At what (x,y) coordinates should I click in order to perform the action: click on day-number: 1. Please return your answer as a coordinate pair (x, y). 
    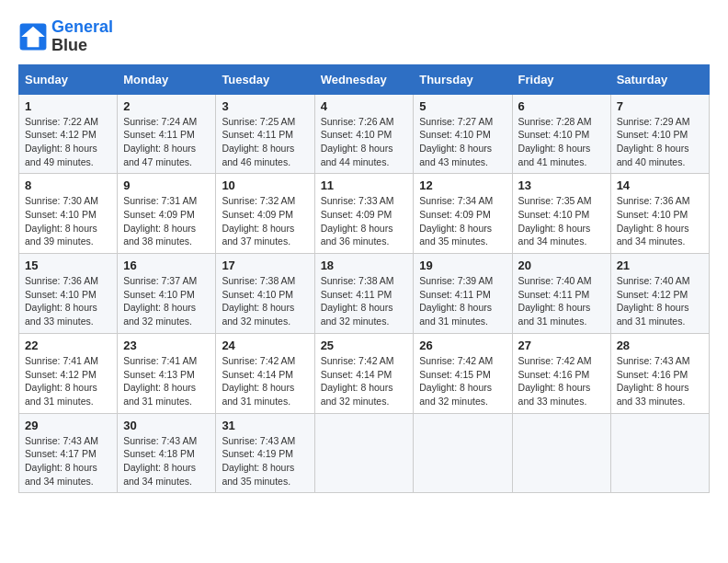
    Looking at the image, I should click on (68, 107).